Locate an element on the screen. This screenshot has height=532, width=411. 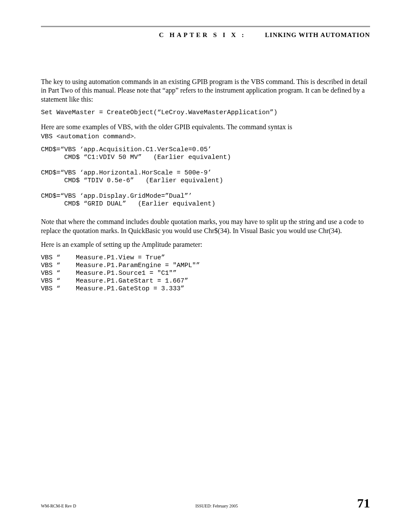
chapter-title: LINKING WITH AUTOMATION is located at coordinates (318, 35).